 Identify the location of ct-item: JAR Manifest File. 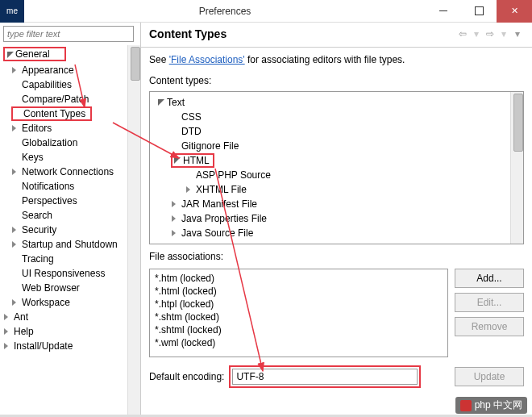
(219, 204).